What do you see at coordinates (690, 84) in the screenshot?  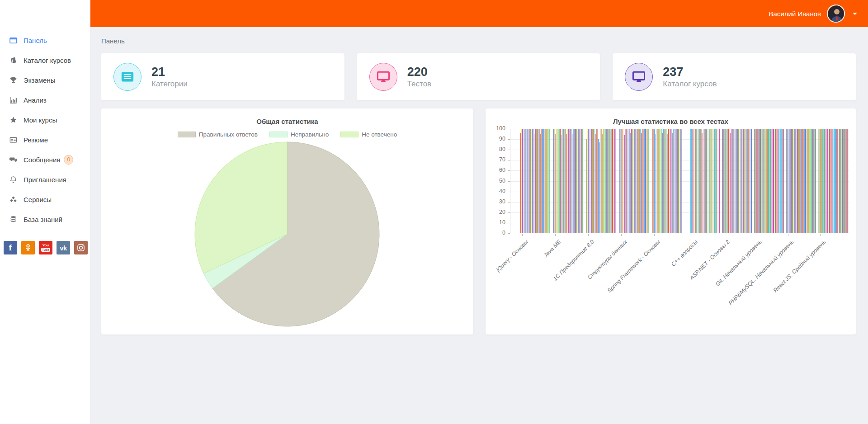 I see `stat-label: Каталог курсов` at bounding box center [690, 84].